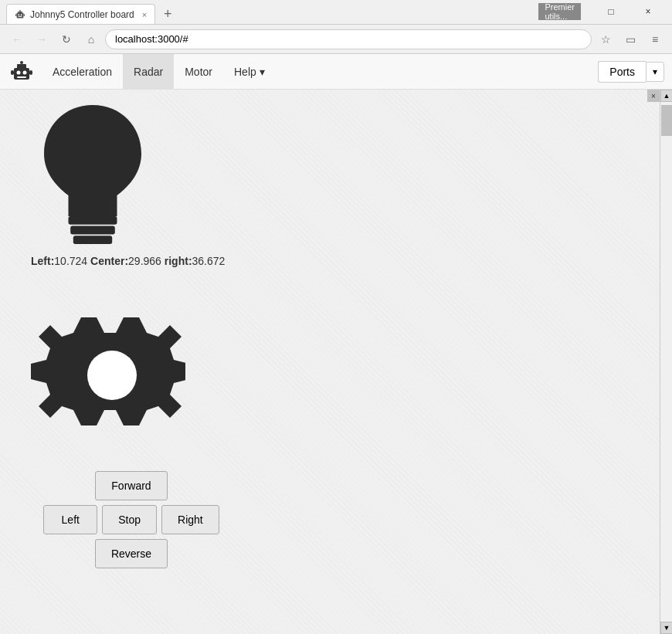 The width and height of the screenshot is (672, 634). Describe the element at coordinates (199, 72) in the screenshot. I see `nav-motor: Motor` at that location.